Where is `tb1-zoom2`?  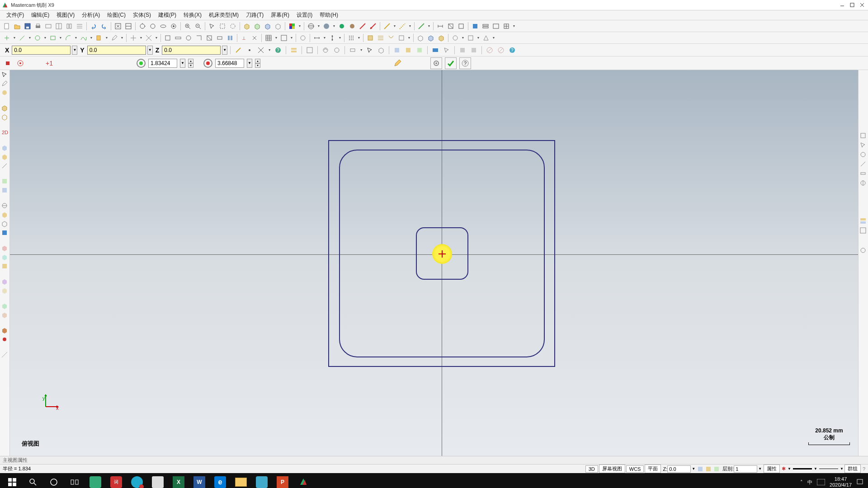 tb1-zoom2 is located at coordinates (128, 26).